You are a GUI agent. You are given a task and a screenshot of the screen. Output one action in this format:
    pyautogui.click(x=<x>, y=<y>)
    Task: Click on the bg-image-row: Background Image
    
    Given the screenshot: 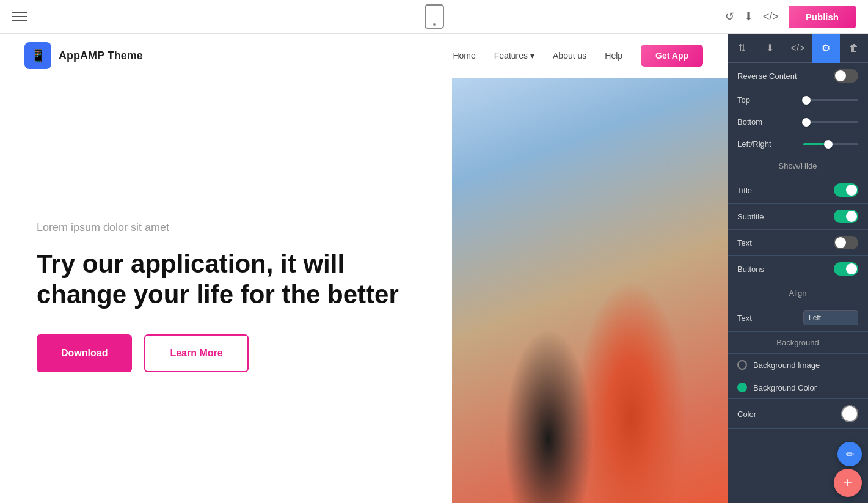 What is the action you would take?
    pyautogui.click(x=798, y=365)
    